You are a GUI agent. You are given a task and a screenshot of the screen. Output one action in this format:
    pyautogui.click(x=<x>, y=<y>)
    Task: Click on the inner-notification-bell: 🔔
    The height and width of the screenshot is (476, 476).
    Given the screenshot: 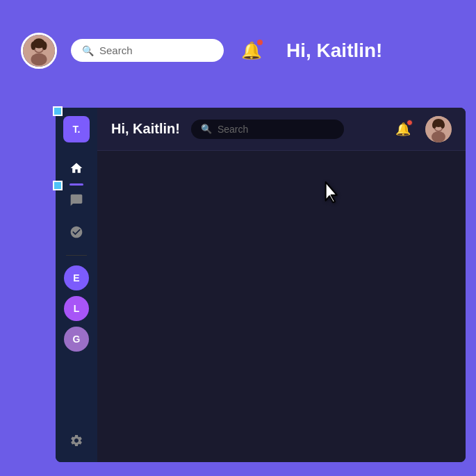 What is the action you would take?
    pyautogui.click(x=403, y=129)
    